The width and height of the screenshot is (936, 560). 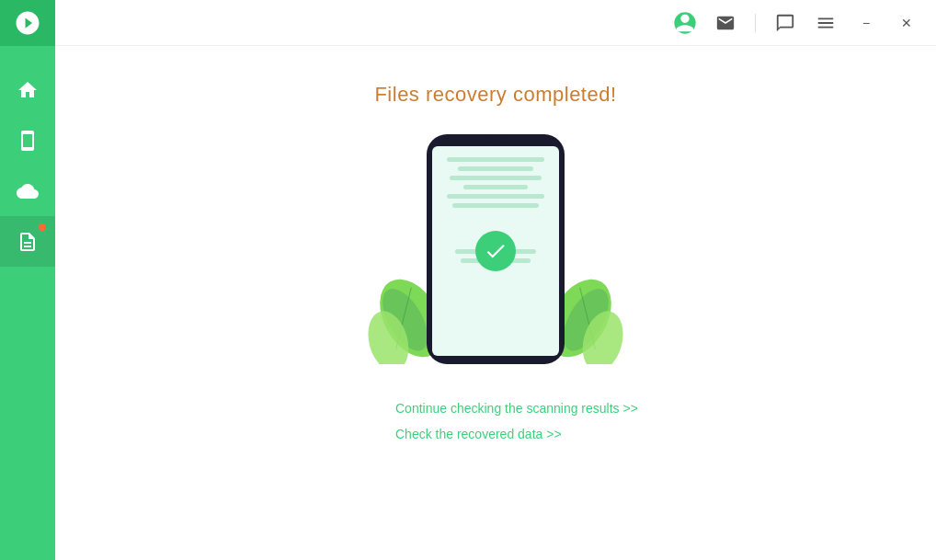 I want to click on user-avatar-icon, so click(x=685, y=23).